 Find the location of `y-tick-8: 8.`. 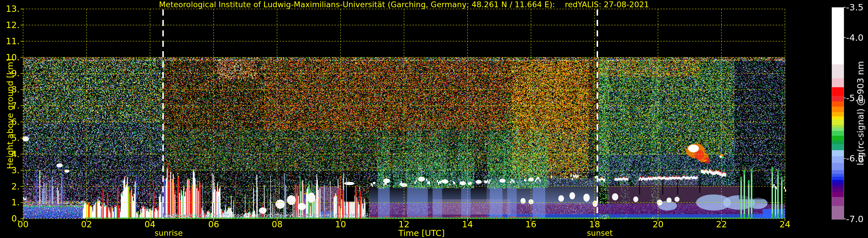

y-tick-8: 8. is located at coordinates (10, 89).